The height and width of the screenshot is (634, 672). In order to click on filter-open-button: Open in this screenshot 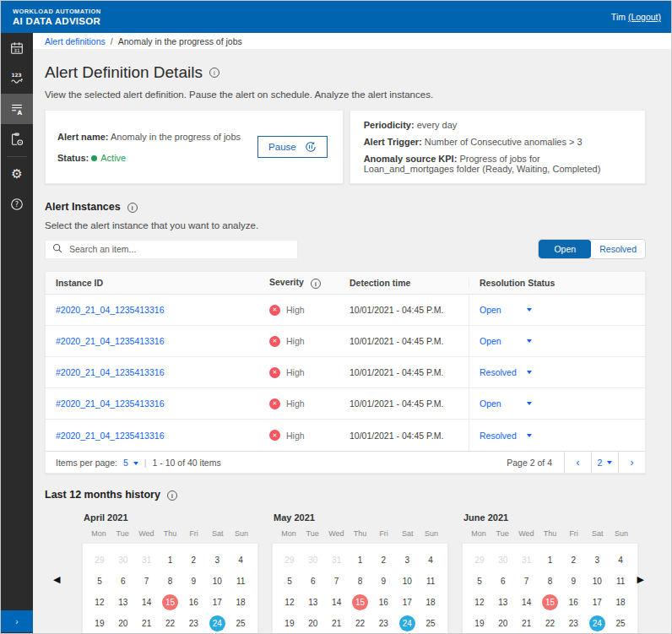, I will do `click(565, 249)`.